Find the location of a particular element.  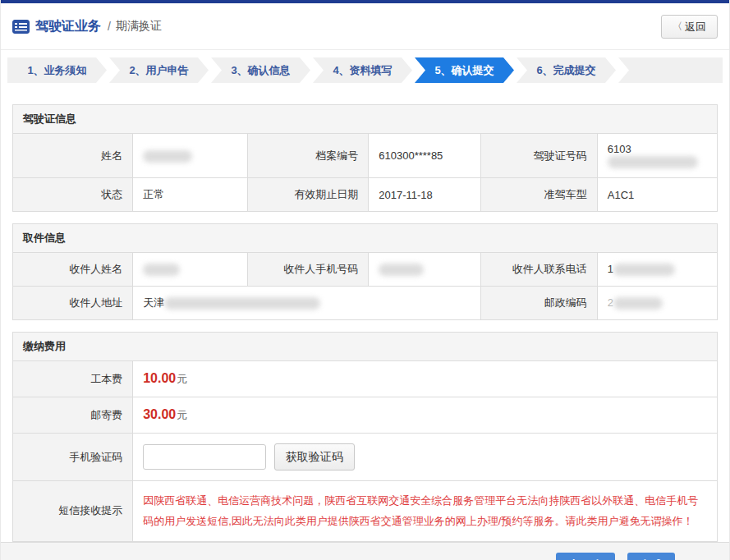

step-1-business-notice: 1、业务须知 is located at coordinates (57, 71).